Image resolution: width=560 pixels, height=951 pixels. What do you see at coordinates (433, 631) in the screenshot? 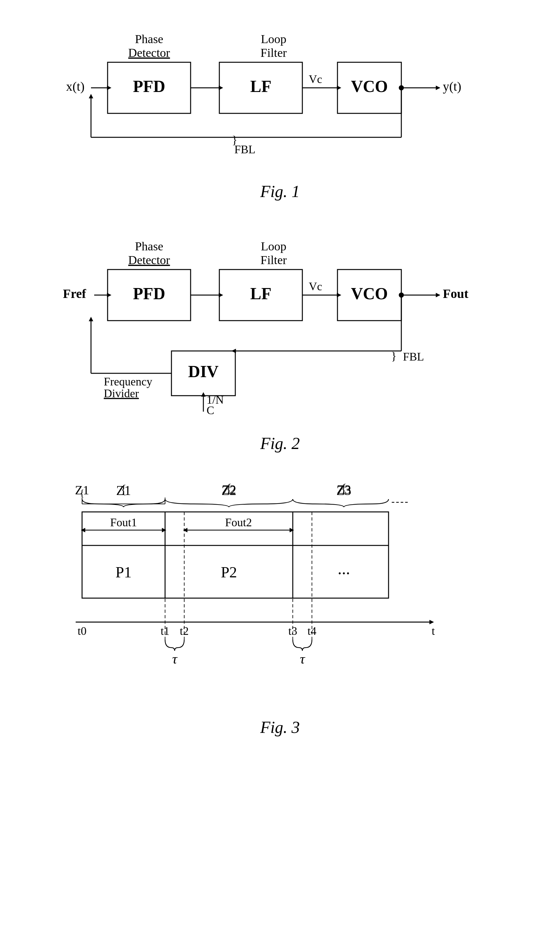
I see `fig3-t-label: t` at bounding box center [433, 631].